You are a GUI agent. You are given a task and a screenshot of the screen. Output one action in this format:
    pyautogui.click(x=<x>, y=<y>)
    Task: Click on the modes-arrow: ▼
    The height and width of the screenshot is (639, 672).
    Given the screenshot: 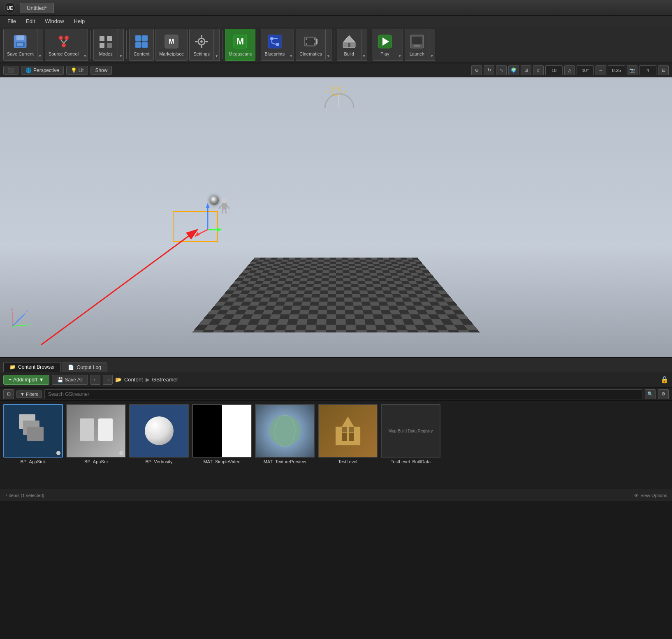 What is the action you would take?
    pyautogui.click(x=121, y=45)
    